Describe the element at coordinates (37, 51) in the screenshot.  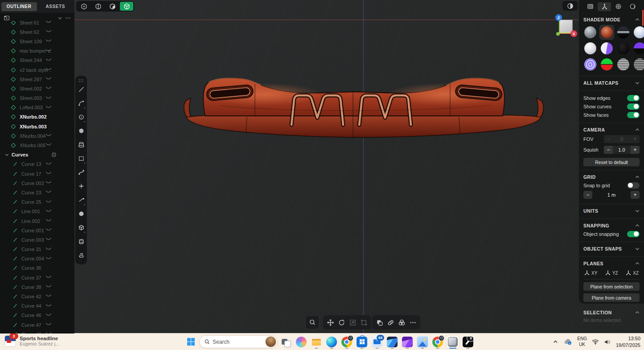
I see `outliner-item: rear bumper s...` at that location.